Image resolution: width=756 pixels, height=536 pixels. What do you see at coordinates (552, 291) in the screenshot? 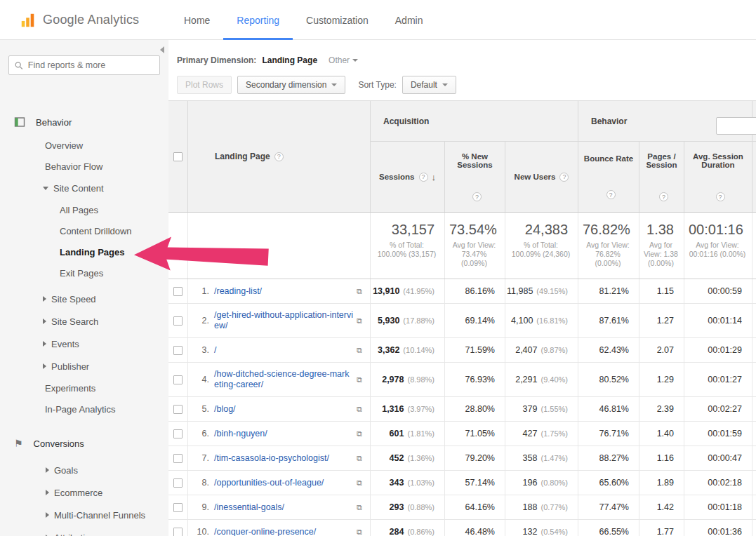
I see `new-users-percent: (49.15%)` at bounding box center [552, 291].